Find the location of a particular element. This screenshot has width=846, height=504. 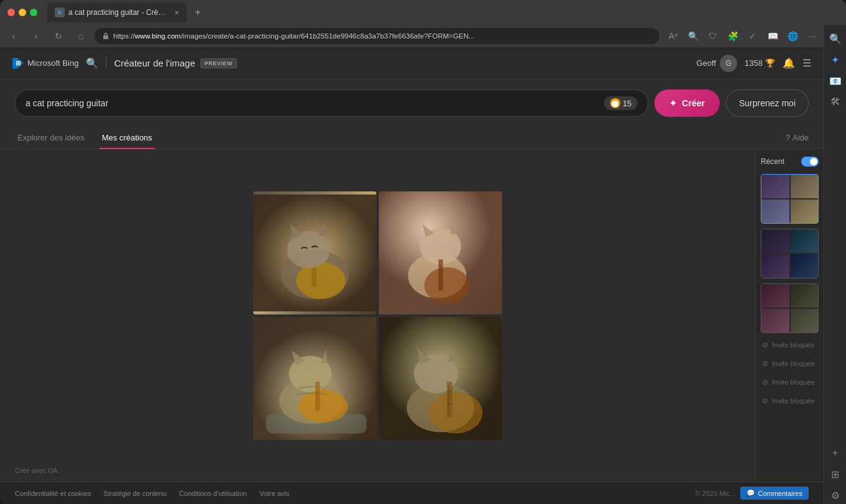

url-text: https://www.bing.com/images/create/a-cat… is located at coordinates (294, 36).